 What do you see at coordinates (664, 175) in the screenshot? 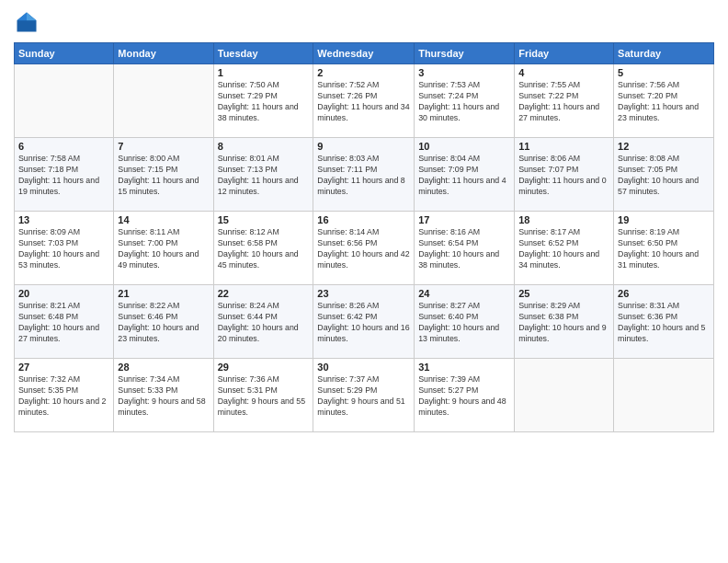
I see `calendar-cell: 12Sunrise: 8:08 AM Sunset: 7:05 PM Dayli…` at bounding box center [664, 175].